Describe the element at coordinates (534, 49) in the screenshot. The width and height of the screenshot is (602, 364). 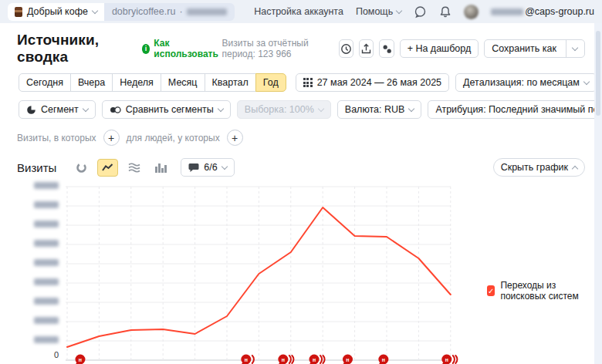
I see `save-as-button: Сохранить как` at that location.